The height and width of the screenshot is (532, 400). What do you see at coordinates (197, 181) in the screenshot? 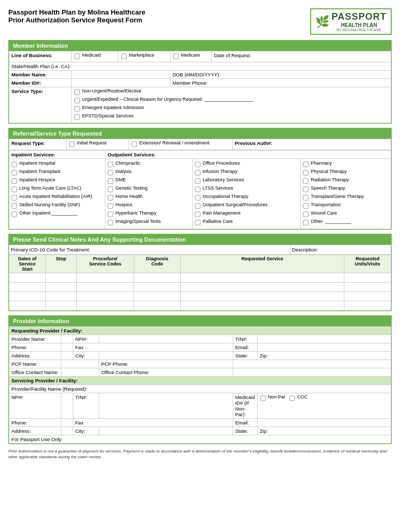
I see `lab-cb` at bounding box center [197, 181].